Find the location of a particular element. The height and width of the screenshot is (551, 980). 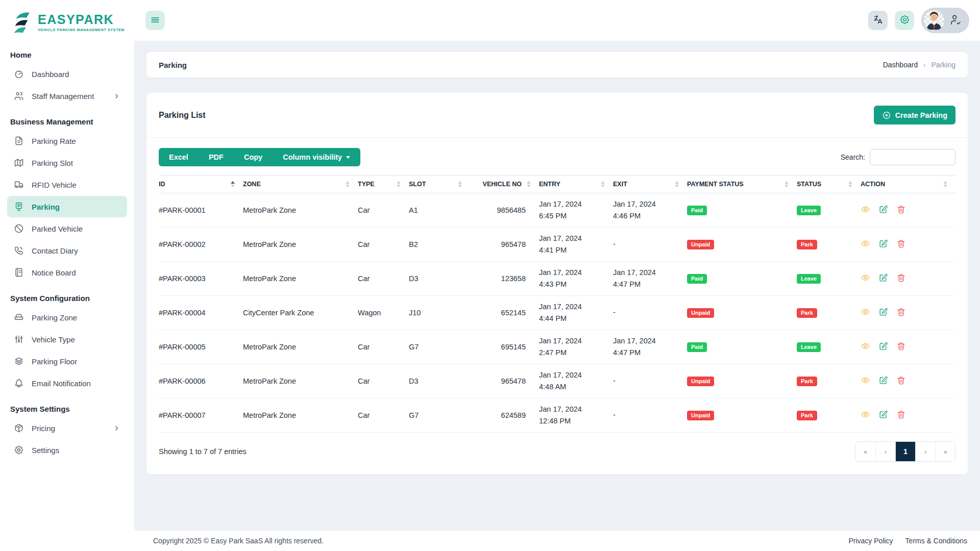

sidebar-item-contact-diary: Contact Diary is located at coordinates (67, 251).